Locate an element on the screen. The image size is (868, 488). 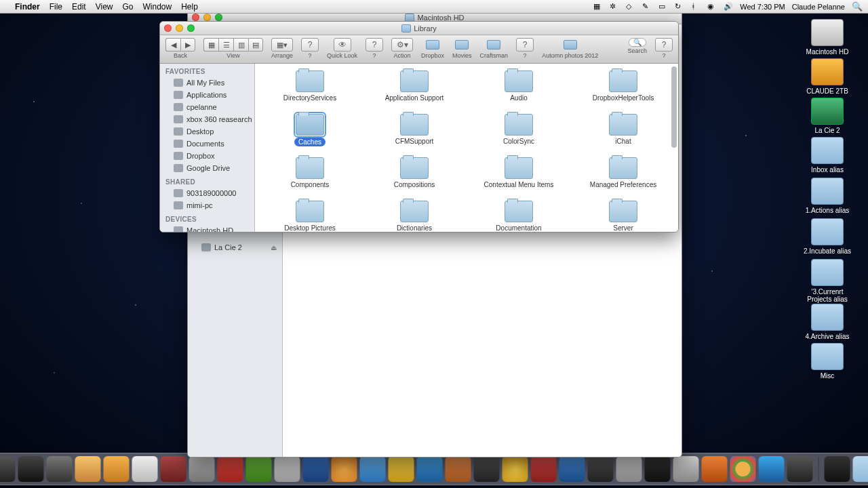
sidebar-item: Desktop is located at coordinates (208, 131).